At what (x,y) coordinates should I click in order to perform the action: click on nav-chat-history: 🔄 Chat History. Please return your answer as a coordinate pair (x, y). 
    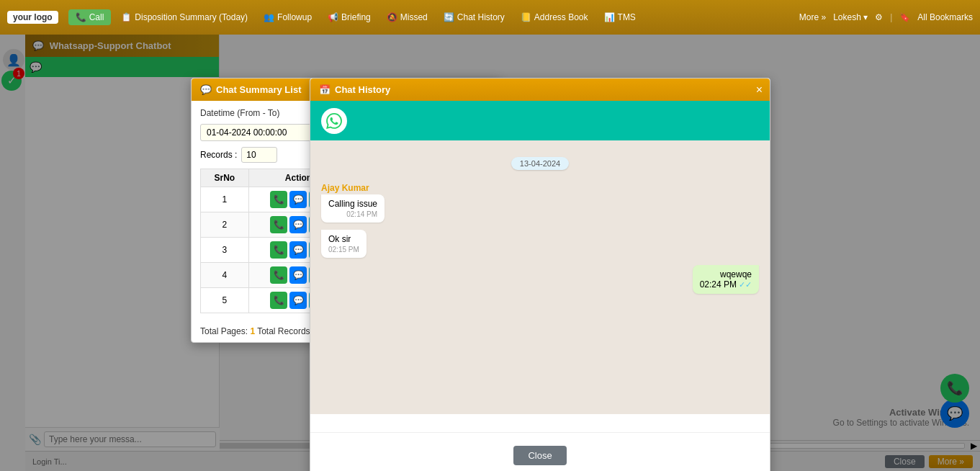
    Looking at the image, I should click on (474, 17).